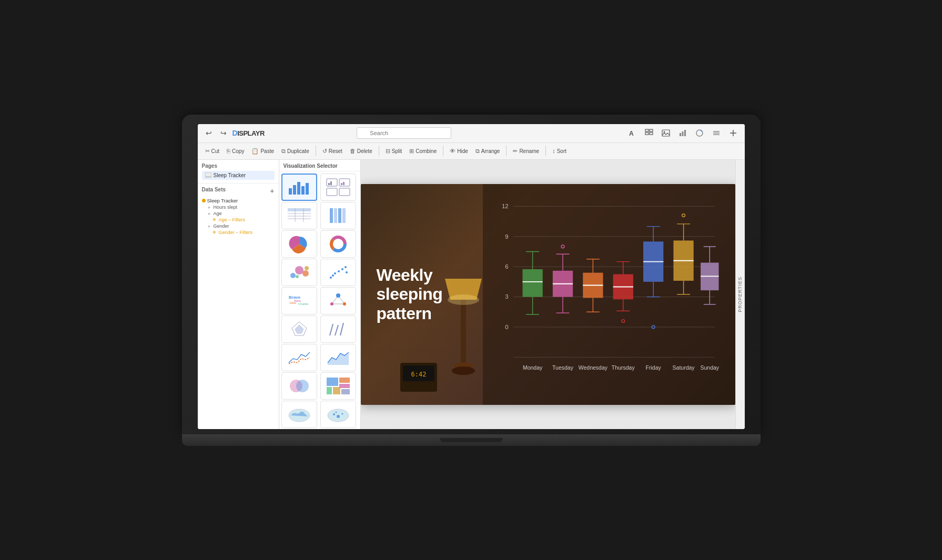  Describe the element at coordinates (251, 134) in the screenshot. I see `logo-text: ISPLAYR` at that location.